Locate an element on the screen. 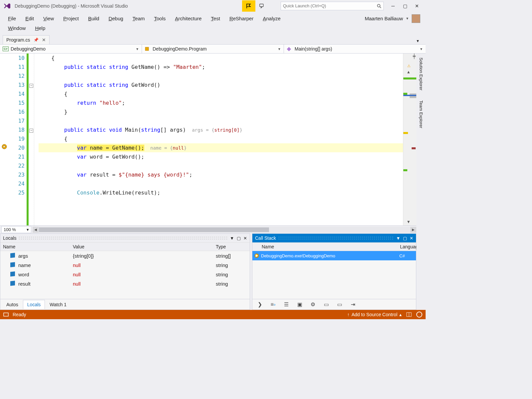  status-icon is located at coordinates (6, 315).